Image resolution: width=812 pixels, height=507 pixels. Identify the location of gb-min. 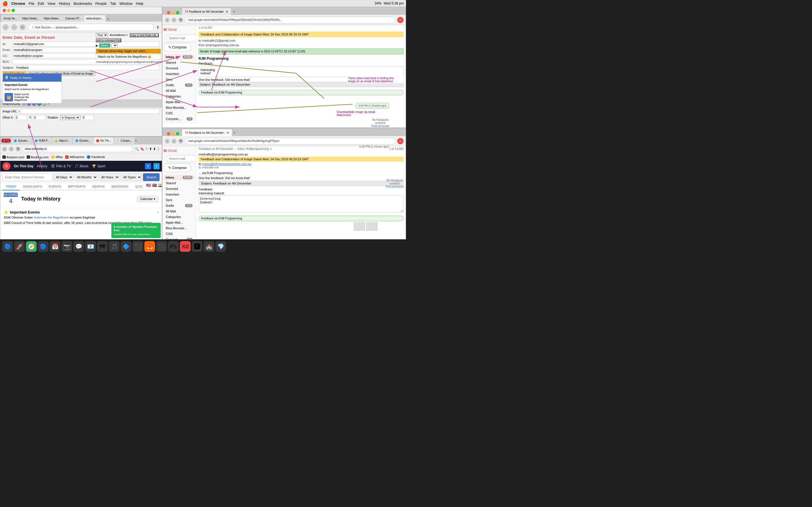
(173, 134).